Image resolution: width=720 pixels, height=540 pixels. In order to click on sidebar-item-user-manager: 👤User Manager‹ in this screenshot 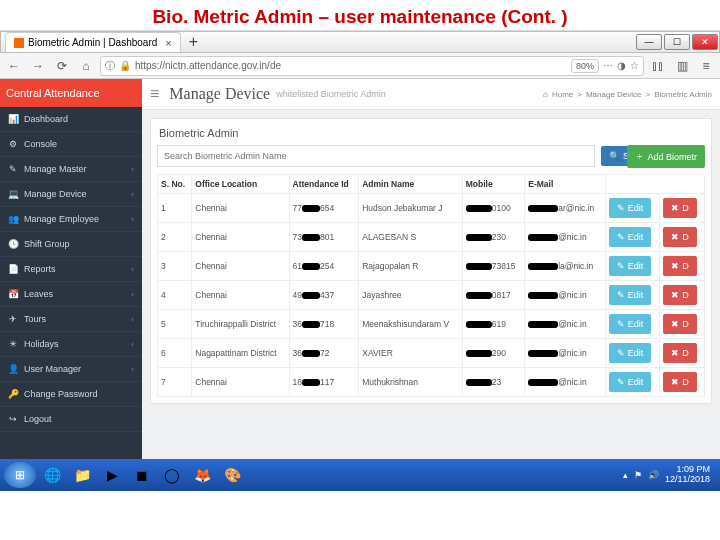, I will do `click(71, 370)`.